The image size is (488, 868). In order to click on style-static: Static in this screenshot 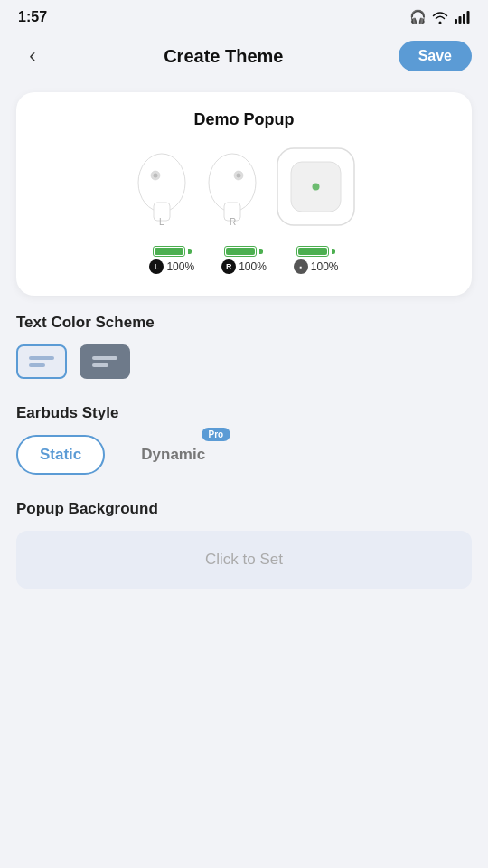, I will do `click(61, 455)`.